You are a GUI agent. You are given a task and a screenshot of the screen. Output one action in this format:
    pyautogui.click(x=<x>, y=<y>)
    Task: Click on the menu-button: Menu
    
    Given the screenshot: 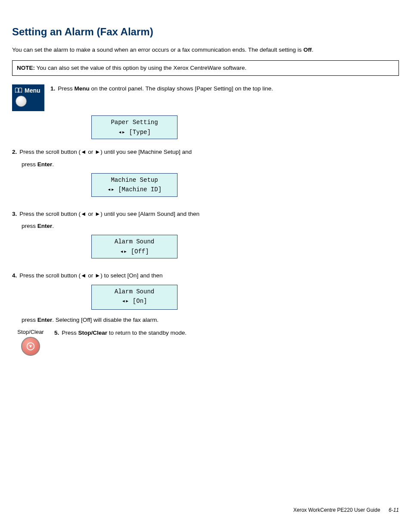 What is the action you would take?
    pyautogui.click(x=28, y=98)
    